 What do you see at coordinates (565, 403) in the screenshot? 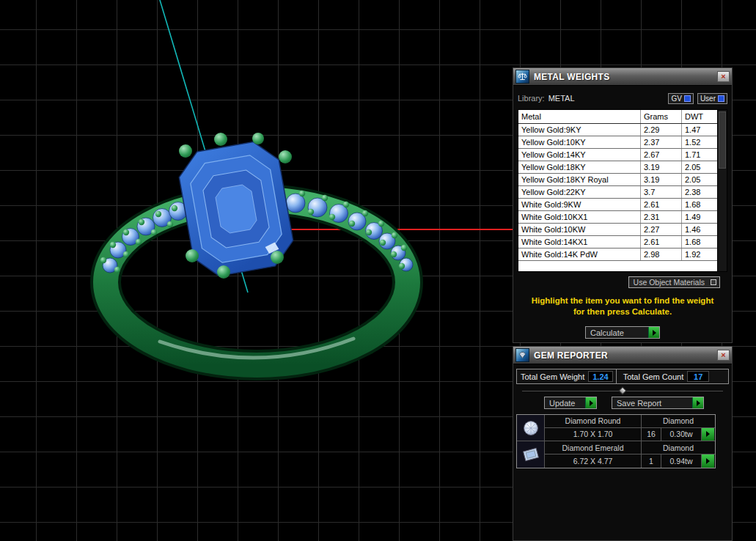
I see `update-label: Update` at bounding box center [565, 403].